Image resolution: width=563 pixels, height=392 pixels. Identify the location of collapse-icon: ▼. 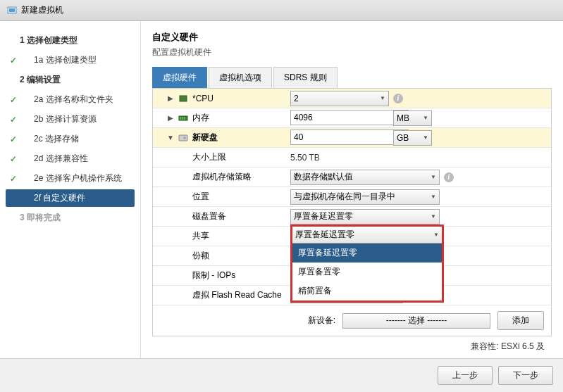
(171, 138).